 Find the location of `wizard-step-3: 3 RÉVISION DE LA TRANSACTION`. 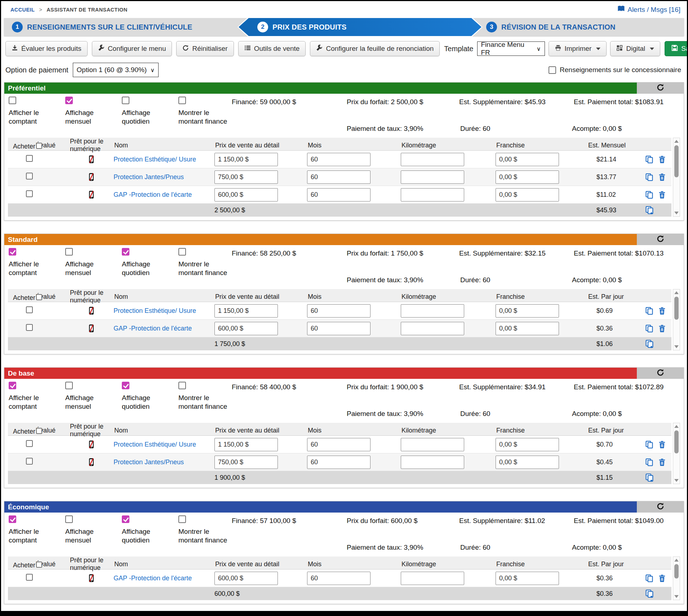

wizard-step-3: 3 RÉVISION DE LA TRANSACTION is located at coordinates (551, 27).